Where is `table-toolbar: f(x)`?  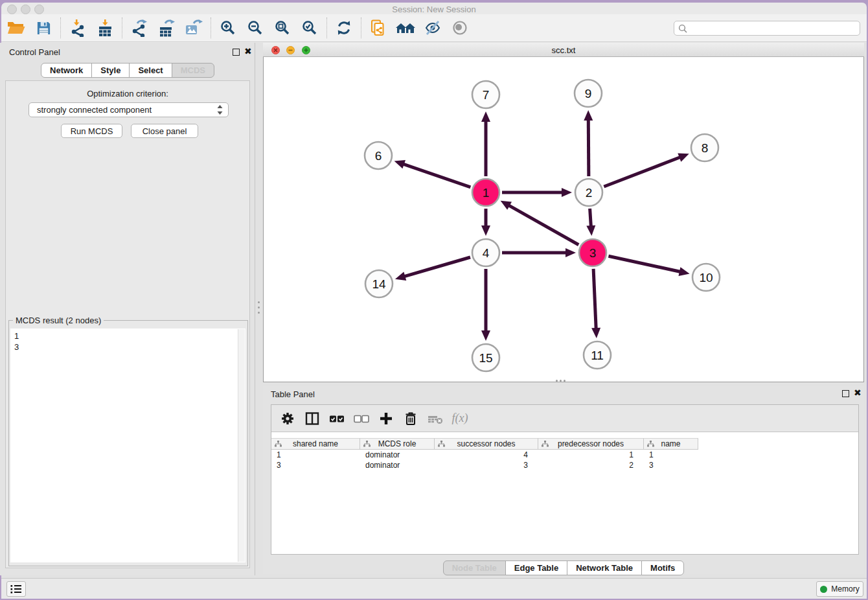 table-toolbar: f(x) is located at coordinates (565, 419).